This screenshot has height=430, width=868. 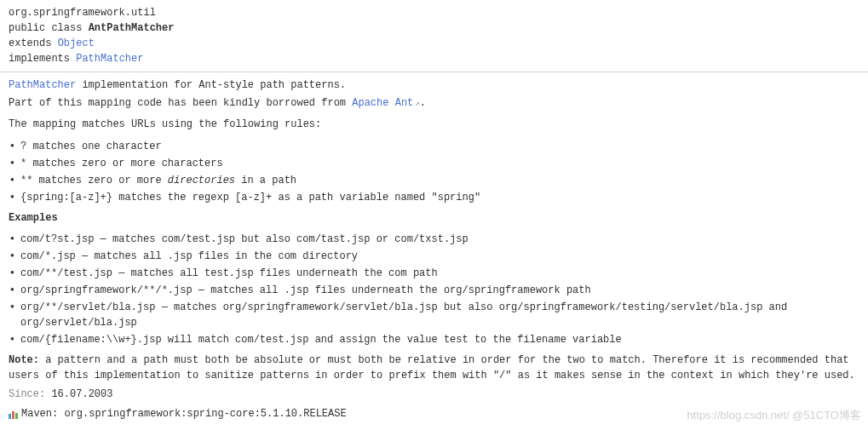 I want to click on list-item: org/**/servlet/bla.jsp — matches org/spr…, so click(x=434, y=315).